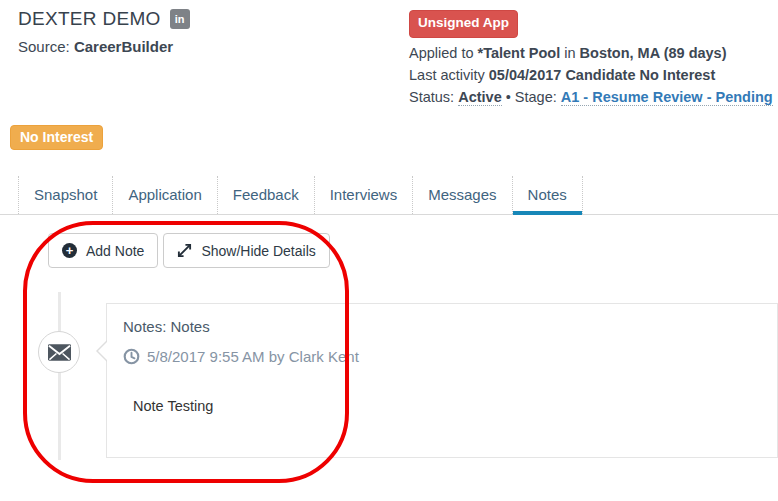 This screenshot has width=778, height=501. I want to click on envelope-icon, so click(60, 352).